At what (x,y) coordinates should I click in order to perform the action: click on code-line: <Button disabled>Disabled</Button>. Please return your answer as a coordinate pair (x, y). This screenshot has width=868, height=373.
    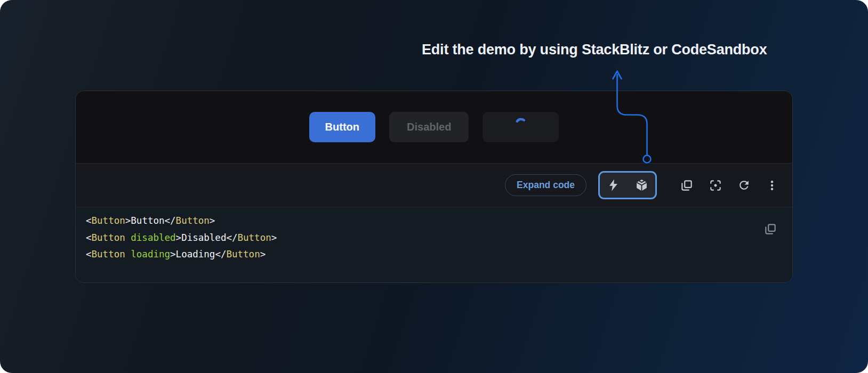
    Looking at the image, I should click on (439, 238).